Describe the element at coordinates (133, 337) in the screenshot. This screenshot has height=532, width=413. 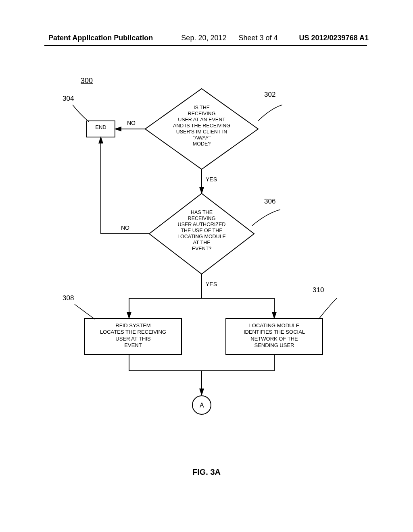
I see `process-308: RFID SYSTEM LOCATES THE RECEIVING USER A…` at that location.